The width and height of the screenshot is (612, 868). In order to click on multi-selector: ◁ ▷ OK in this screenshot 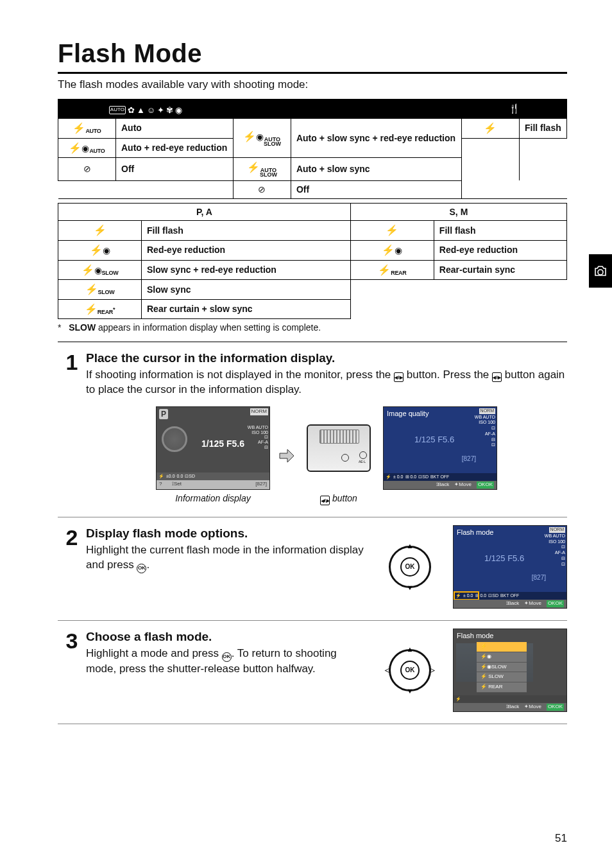, I will do `click(410, 670)`.